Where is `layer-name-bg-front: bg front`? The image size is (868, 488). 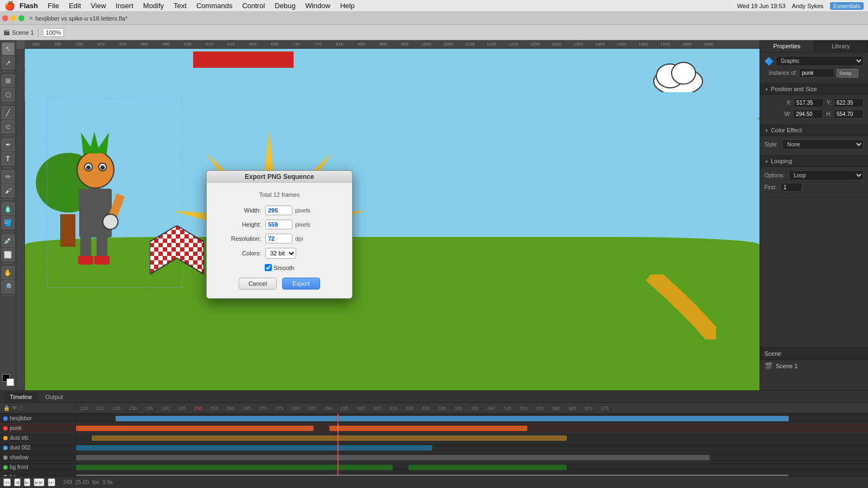 layer-name-bg-front: bg front is located at coordinates (38, 467).